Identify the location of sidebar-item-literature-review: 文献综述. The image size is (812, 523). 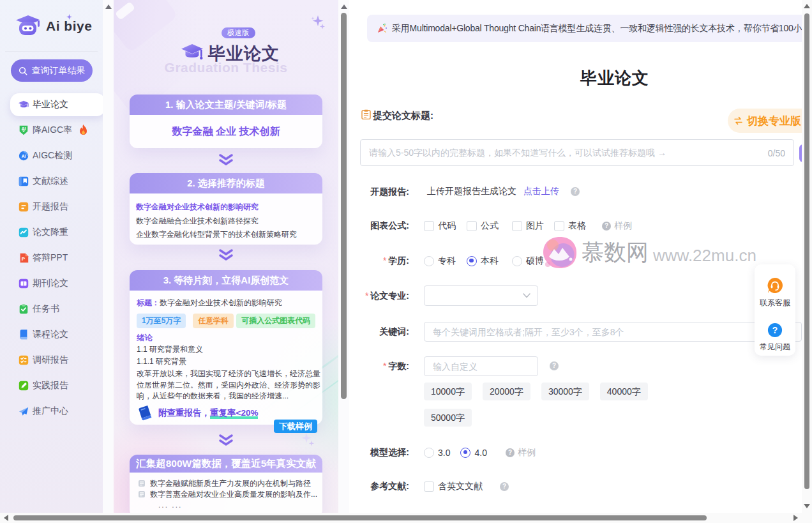
(51, 181).